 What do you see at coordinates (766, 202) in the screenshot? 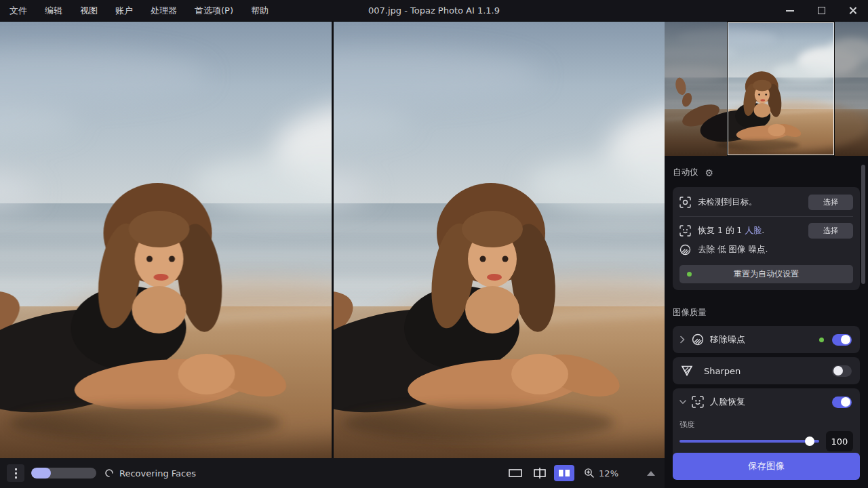
I see `autopilot-target-row: 未检测到目标。 选择` at bounding box center [766, 202].